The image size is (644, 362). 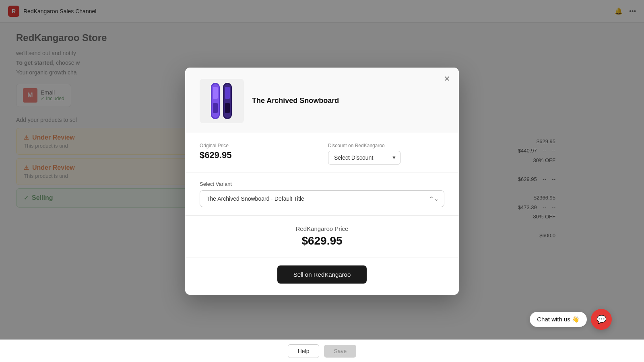 What do you see at coordinates (558, 319) in the screenshot?
I see `chat-label: Chat with us 👋` at bounding box center [558, 319].